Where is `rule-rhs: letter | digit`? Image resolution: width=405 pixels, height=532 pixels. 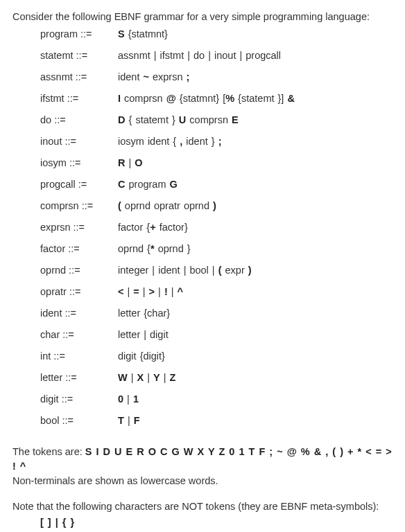
rule-rhs: letter | digit is located at coordinates (255, 335).